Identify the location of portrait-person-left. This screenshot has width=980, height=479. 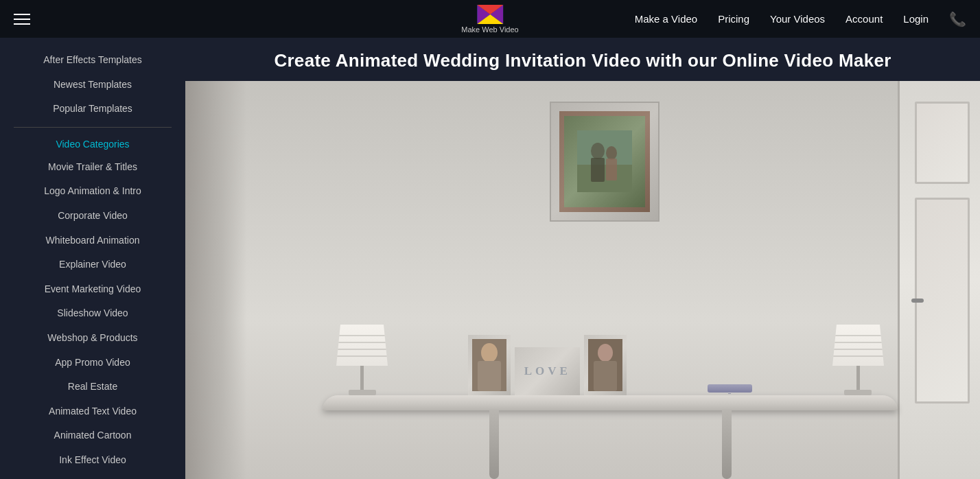
(489, 365).